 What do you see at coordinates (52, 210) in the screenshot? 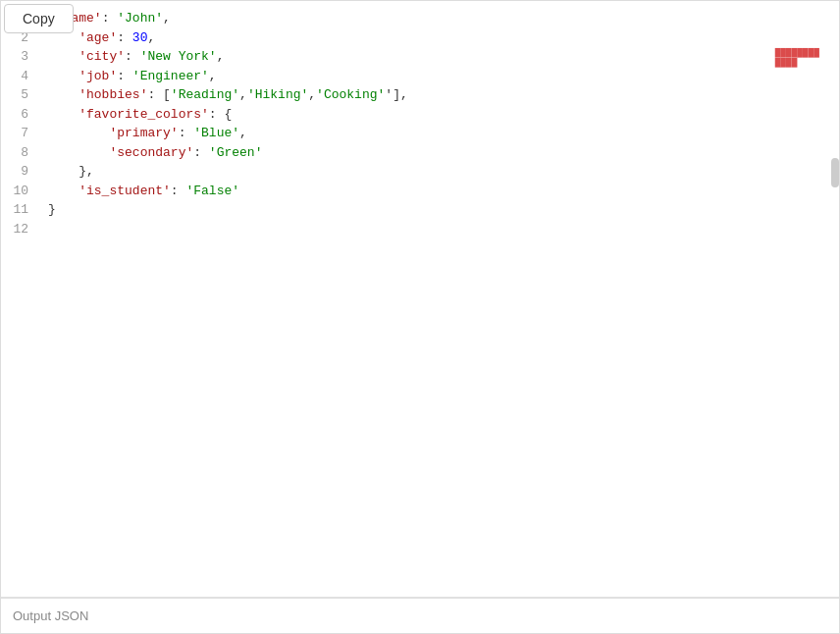
I see `json-punctuation: }` at bounding box center [52, 210].